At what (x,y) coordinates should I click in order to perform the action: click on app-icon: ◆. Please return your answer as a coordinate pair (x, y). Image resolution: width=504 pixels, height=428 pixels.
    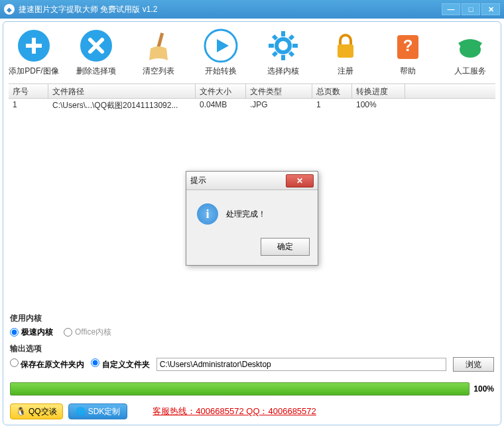
    Looking at the image, I should click on (9, 9).